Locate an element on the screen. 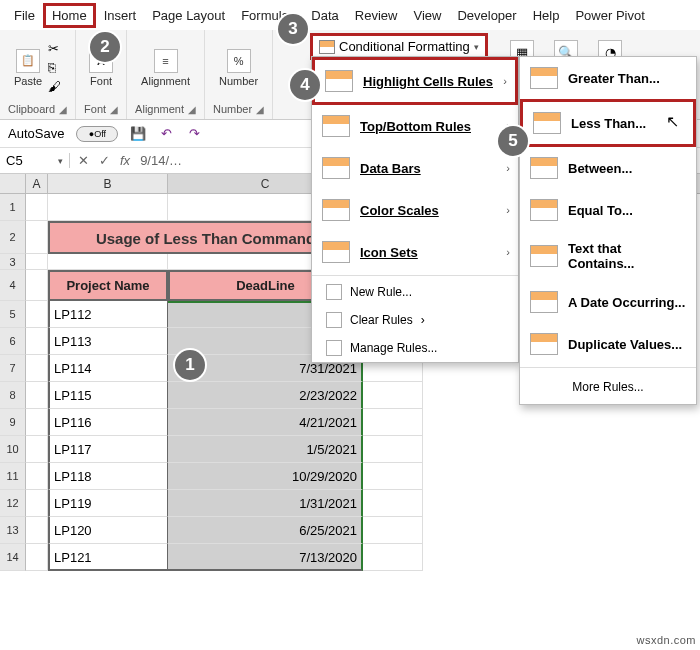 The image size is (700, 650). fx-icon: fx is located at coordinates (125, 160).